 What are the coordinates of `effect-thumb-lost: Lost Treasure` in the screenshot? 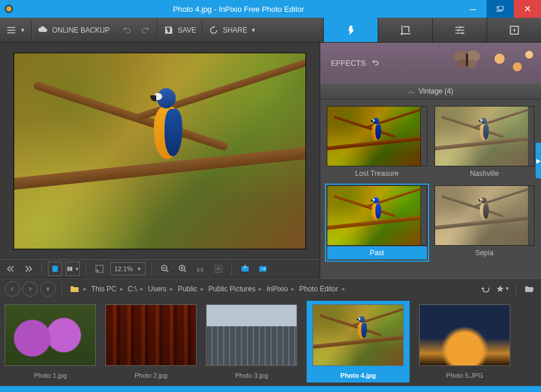 It's located at (377, 143).